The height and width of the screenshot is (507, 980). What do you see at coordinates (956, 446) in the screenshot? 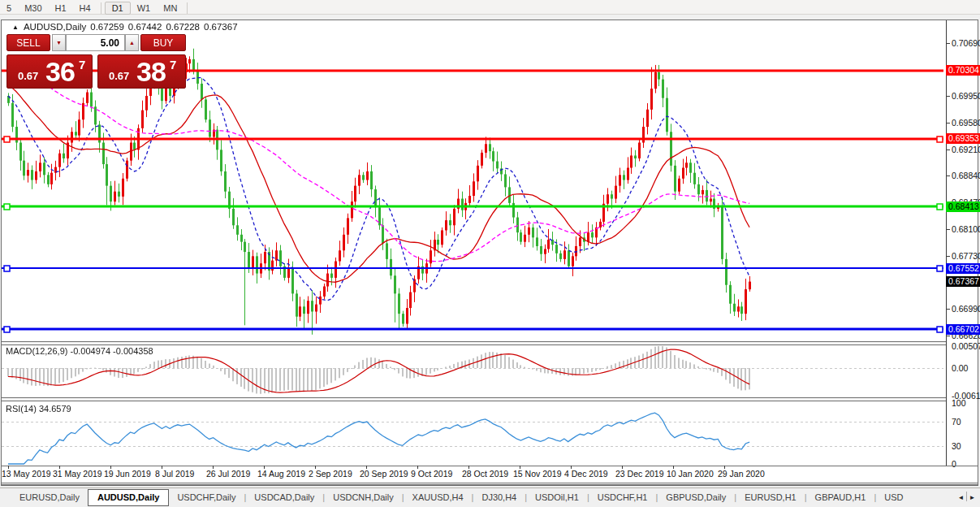
I see `rsi-axis-label: 30` at bounding box center [956, 446].